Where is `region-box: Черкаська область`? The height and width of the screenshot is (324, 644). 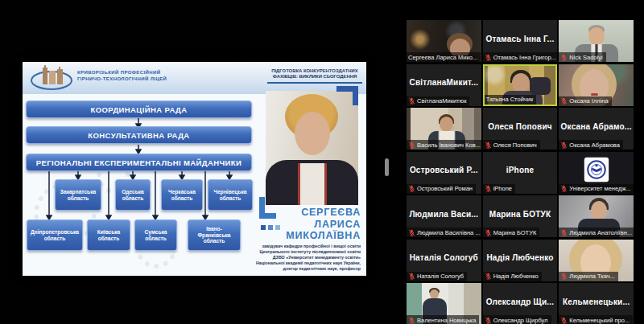
region-box: Черкаська область is located at coordinates (182, 195).